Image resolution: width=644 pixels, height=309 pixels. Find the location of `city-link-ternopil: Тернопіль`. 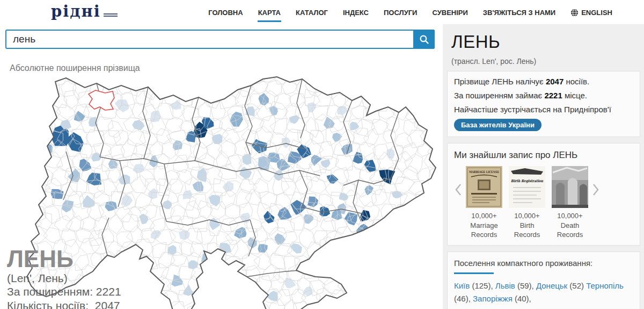

city-link-ternopil: Тернопіль is located at coordinates (605, 286).